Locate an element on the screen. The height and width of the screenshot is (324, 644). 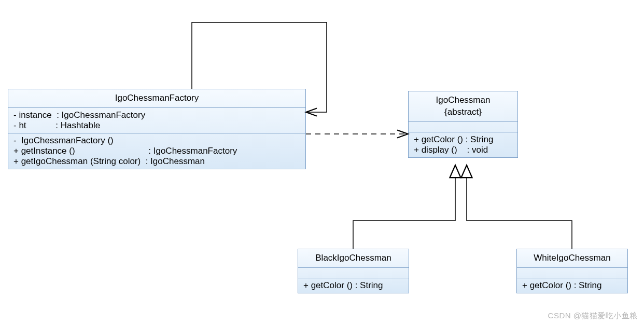
class-factory-name: IgoChessmanFactory is located at coordinates (157, 98).